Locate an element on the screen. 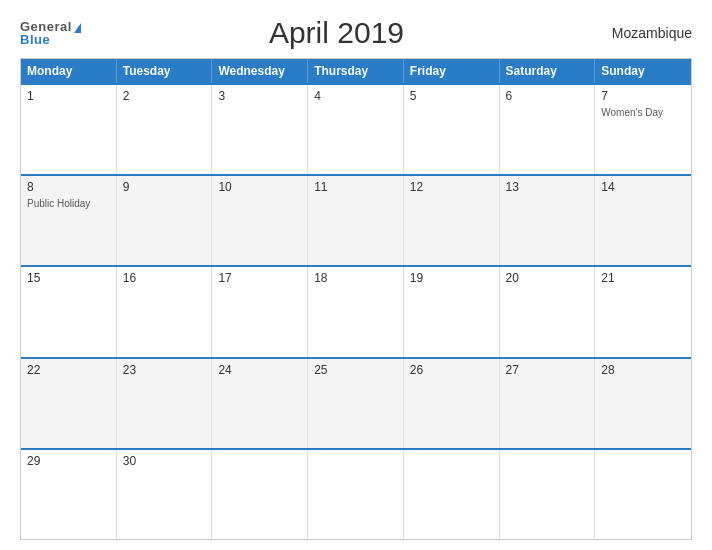  logo-blue-text: Blue is located at coordinates (35, 40).